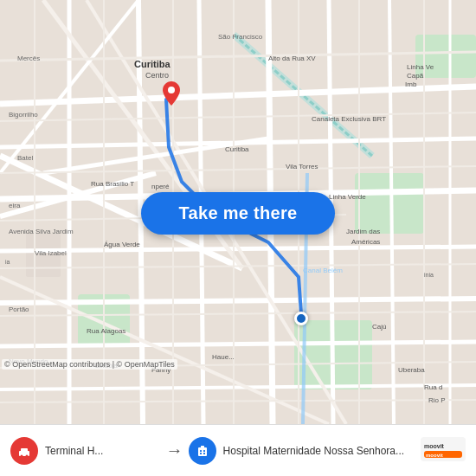 Image resolution: width=476 pixels, height=476 pixels. Describe the element at coordinates (23, 114) in the screenshot. I see `svg-text: Bigorrilho` at that location.